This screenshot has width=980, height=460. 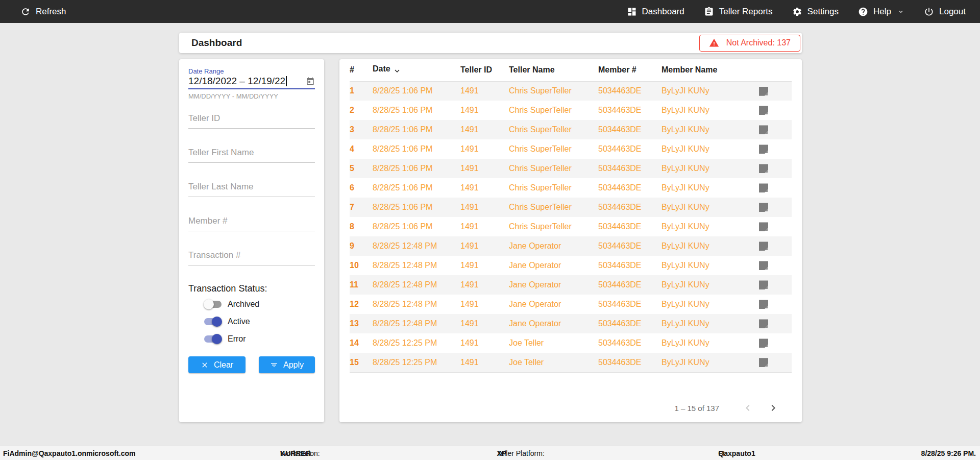 What do you see at coordinates (43, 12) in the screenshot?
I see `refresh-button: Refresh` at bounding box center [43, 12].